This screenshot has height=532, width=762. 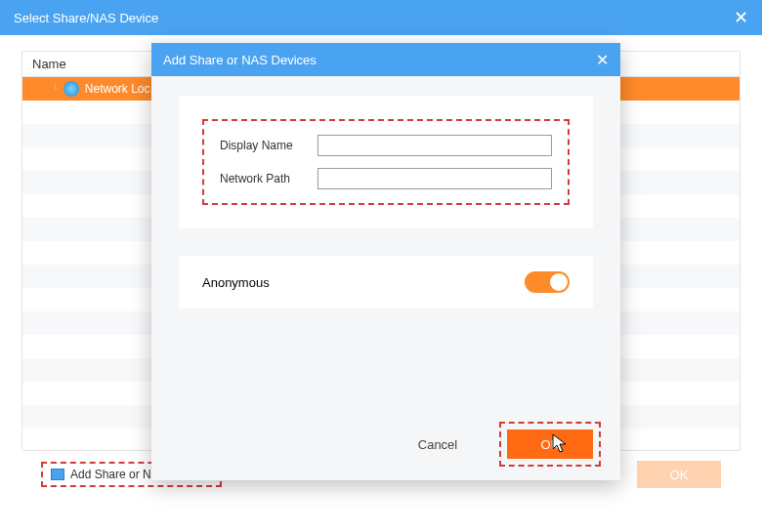 I want to click on display-name-row: Display Name, so click(x=386, y=145).